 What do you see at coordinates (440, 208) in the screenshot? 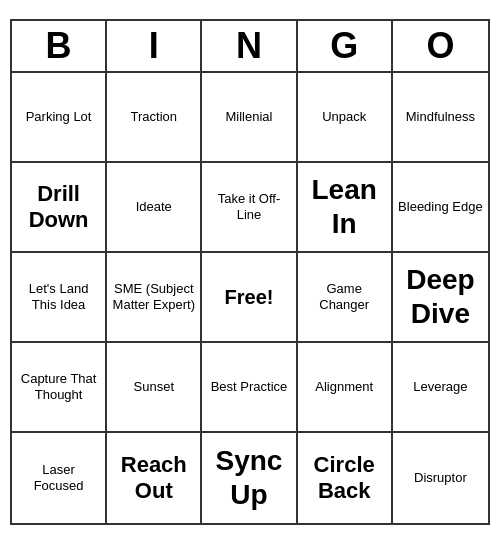
I see `bingo-cell: Bleeding Edge` at bounding box center [440, 208].